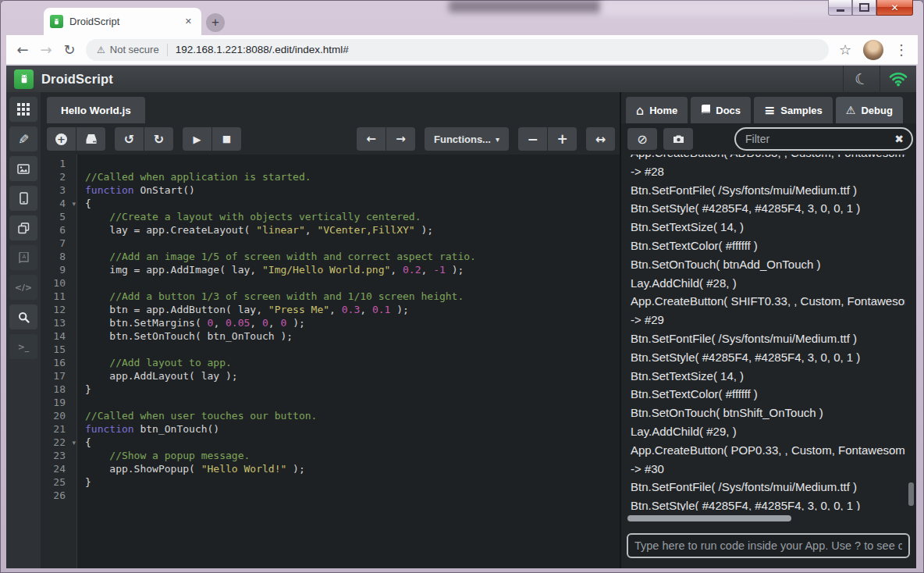 This screenshot has height=573, width=924. What do you see at coordinates (768, 546) in the screenshot?
I see `console-box` at bounding box center [768, 546].